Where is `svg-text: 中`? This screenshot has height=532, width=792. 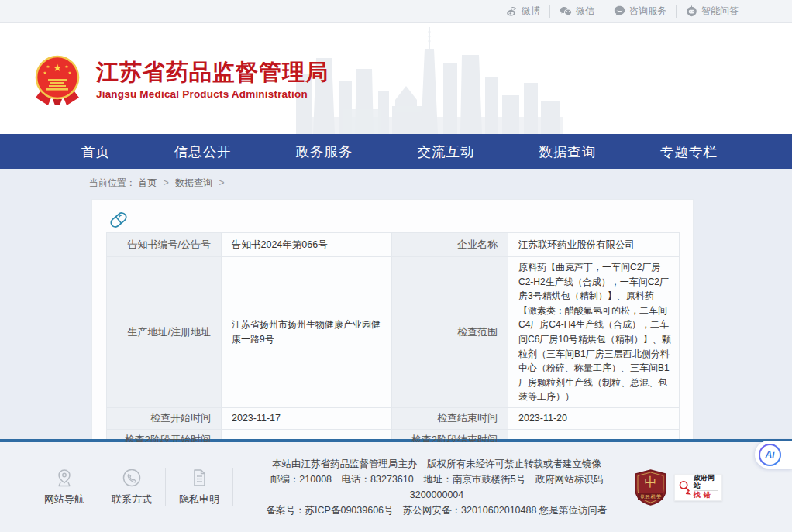 svg-text: 中 is located at coordinates (651, 482).